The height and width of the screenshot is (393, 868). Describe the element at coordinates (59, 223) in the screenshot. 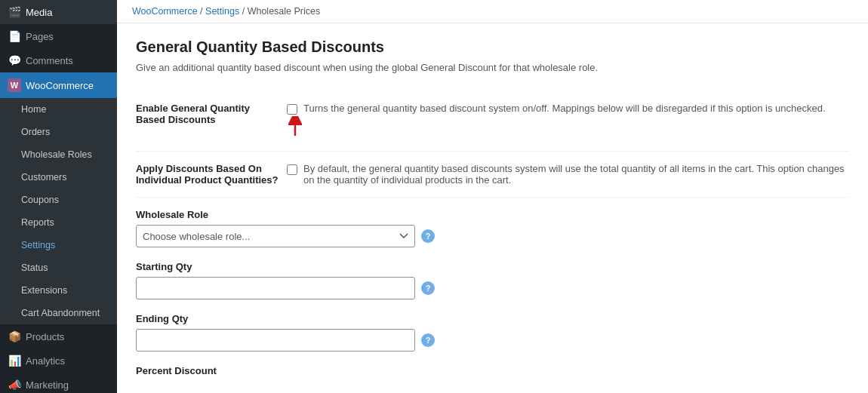

I see `sidebar-item-reports: Reports` at that location.